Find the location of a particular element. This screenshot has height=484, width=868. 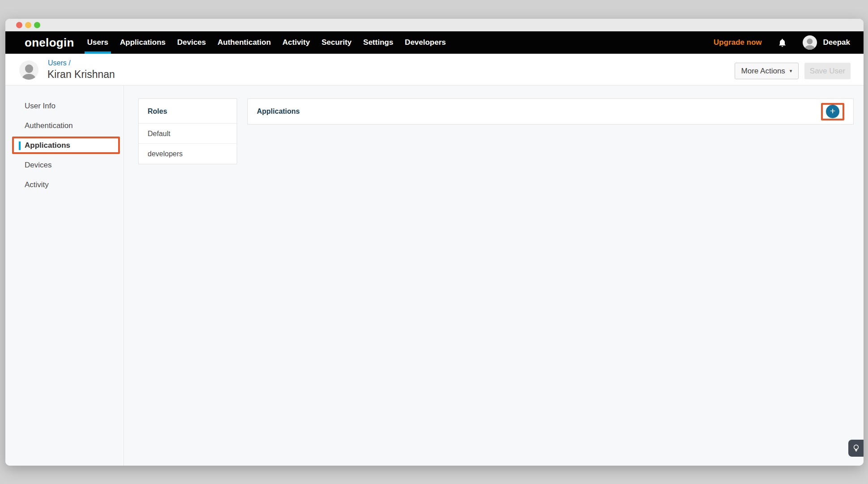

role-row-developers: developers is located at coordinates (188, 154).